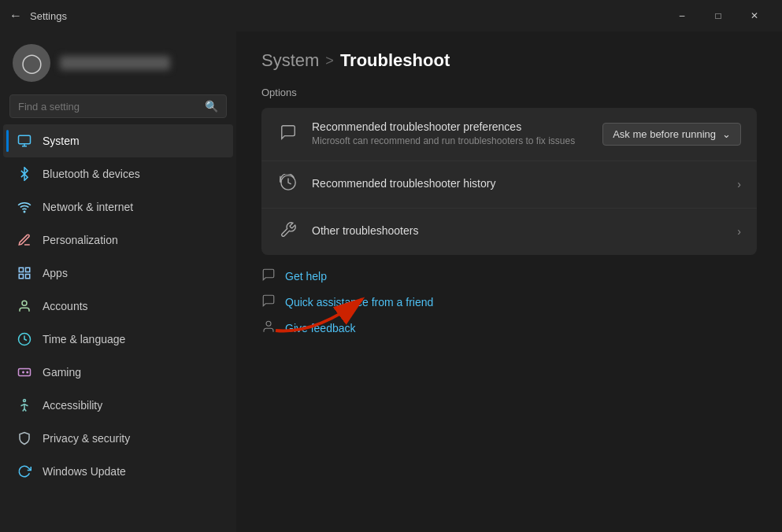  Describe the element at coordinates (24, 372) in the screenshot. I see `gaming-icon` at that location.